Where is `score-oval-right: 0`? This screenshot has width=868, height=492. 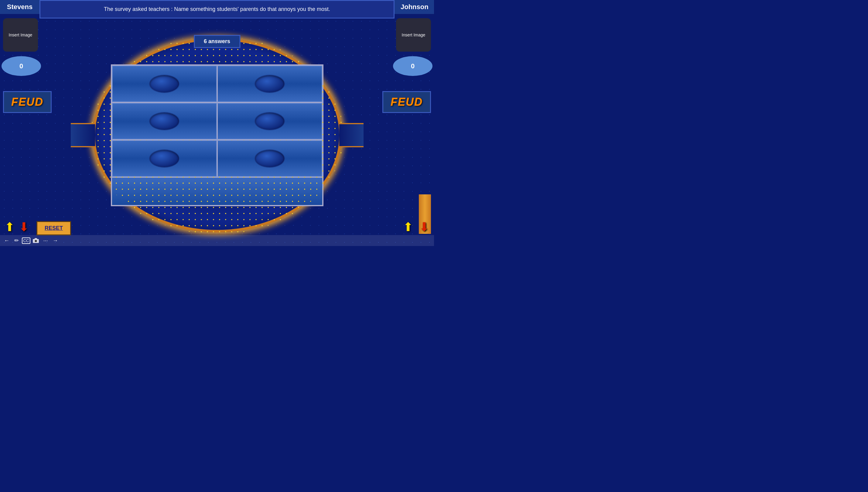
score-oval-right: 0 is located at coordinates (413, 66).